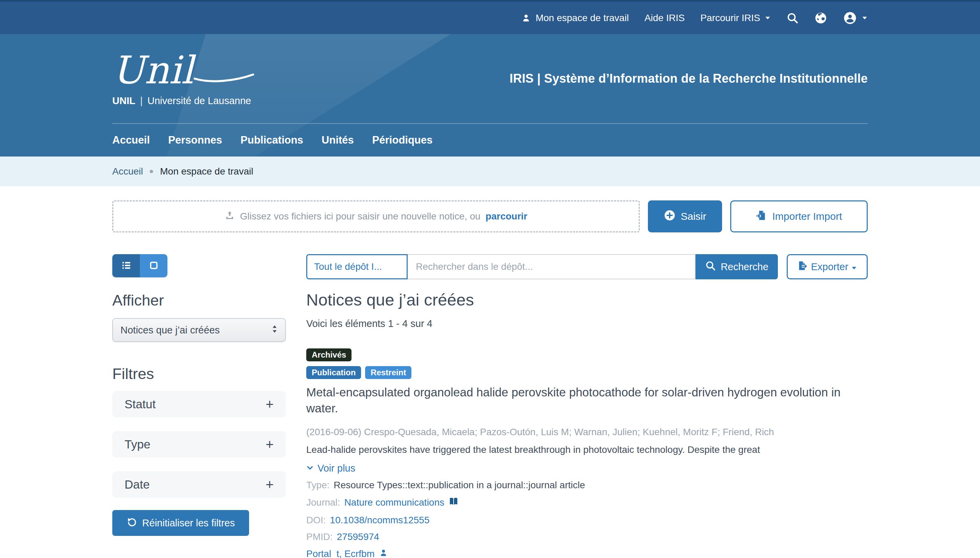  What do you see at coordinates (376, 216) in the screenshot?
I see `file-dropzone: Glissez vos fichiers ici pour saisir une…` at bounding box center [376, 216].